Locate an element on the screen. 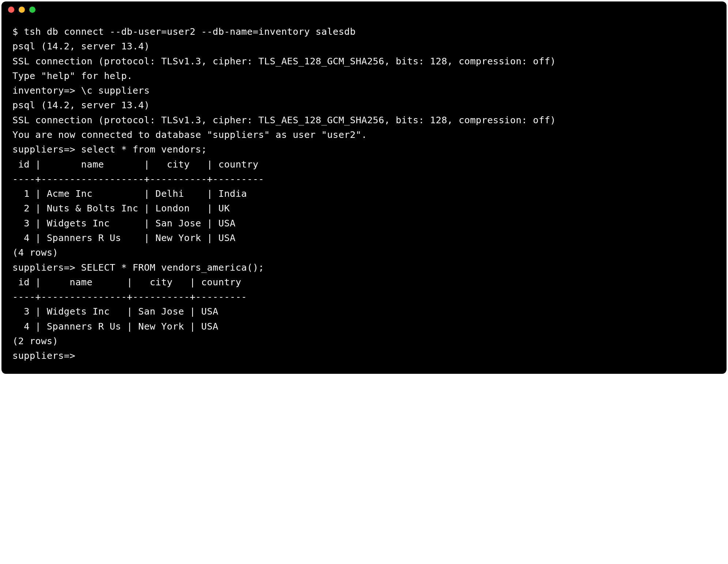 The height and width of the screenshot is (564, 728). table-row: 2 | Nuts & Bolts Inc | London | UK is located at coordinates (364, 208).